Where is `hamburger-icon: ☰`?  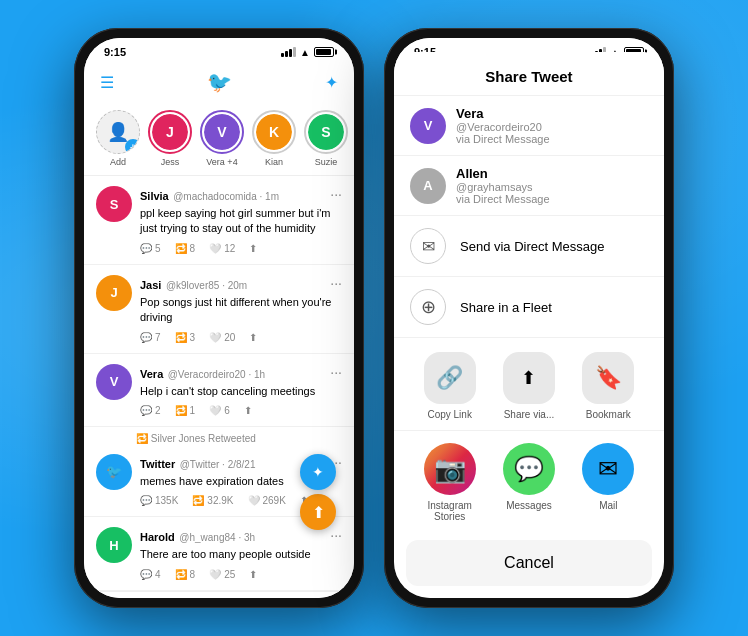 hamburger-icon: ☰ is located at coordinates (107, 82).